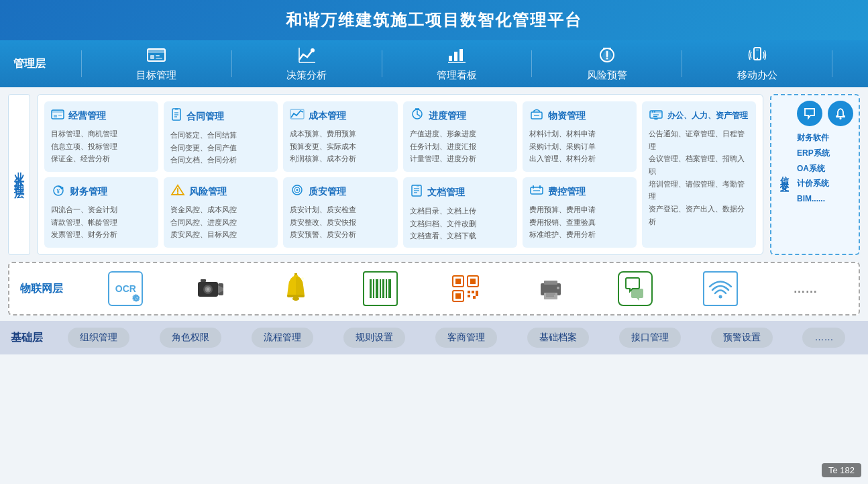  I want to click on module-office: 办公、人力、资产管理 公告通知、证章管理、日程管理会议管理、档案管理、招聘入职培…, so click(699, 175).